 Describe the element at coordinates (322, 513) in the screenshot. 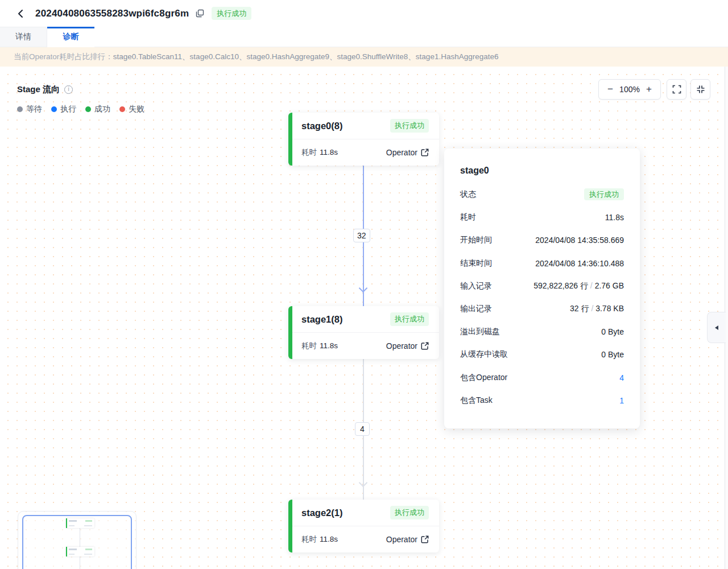

I see `node-title: stage2(1)` at that location.